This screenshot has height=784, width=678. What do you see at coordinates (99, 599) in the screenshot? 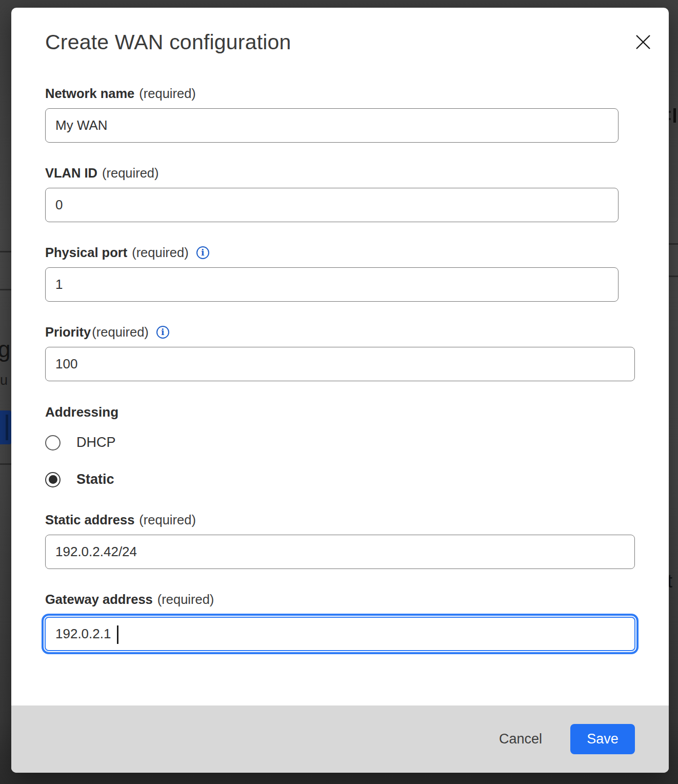
I see `label-text: Gateway address` at bounding box center [99, 599].